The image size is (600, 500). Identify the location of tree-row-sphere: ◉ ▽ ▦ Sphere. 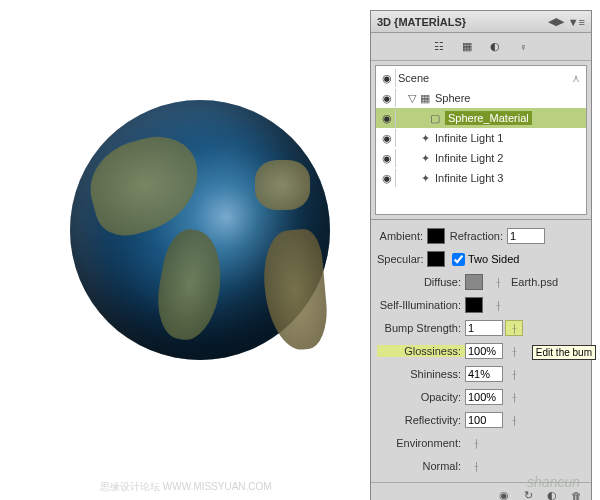
(481, 98).